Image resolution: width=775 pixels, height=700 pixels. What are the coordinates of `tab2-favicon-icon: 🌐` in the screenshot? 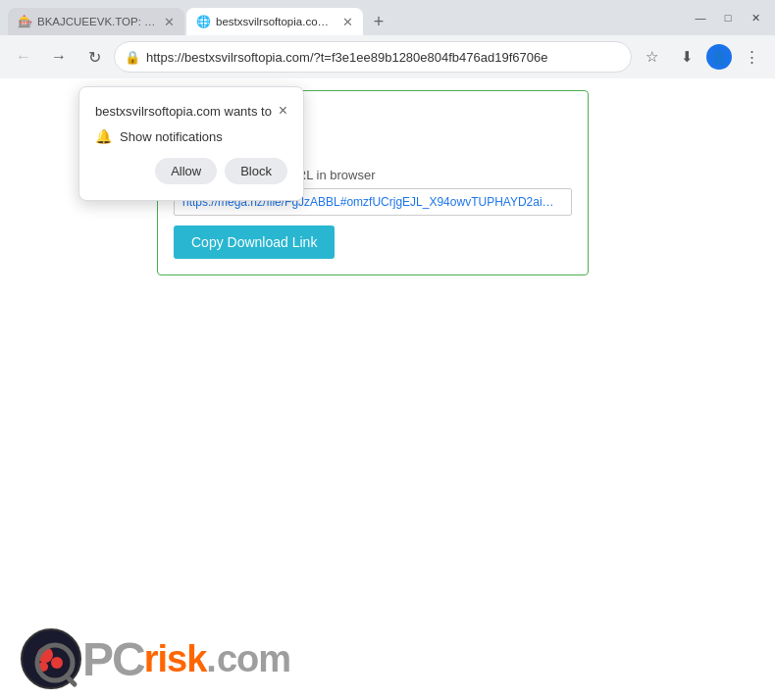 It's located at (203, 22).